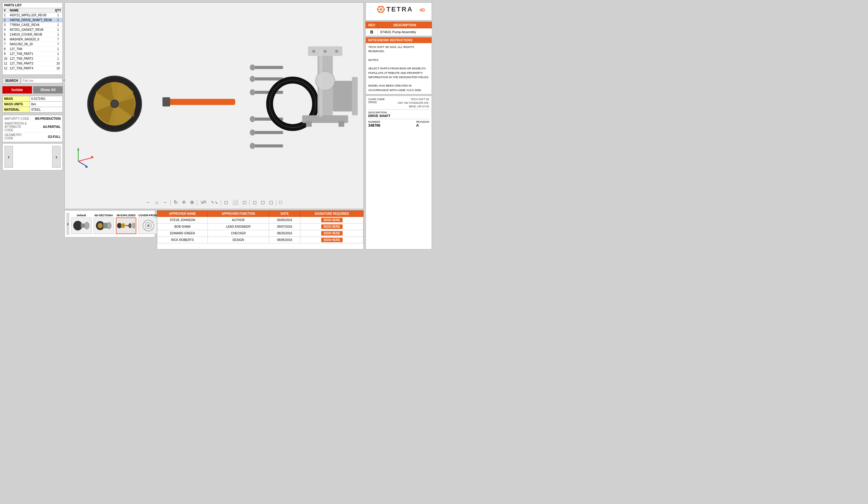 This screenshot has height=504, width=868. What do you see at coordinates (6, 35) in the screenshot?
I see `row-num: 5` at bounding box center [6, 35].